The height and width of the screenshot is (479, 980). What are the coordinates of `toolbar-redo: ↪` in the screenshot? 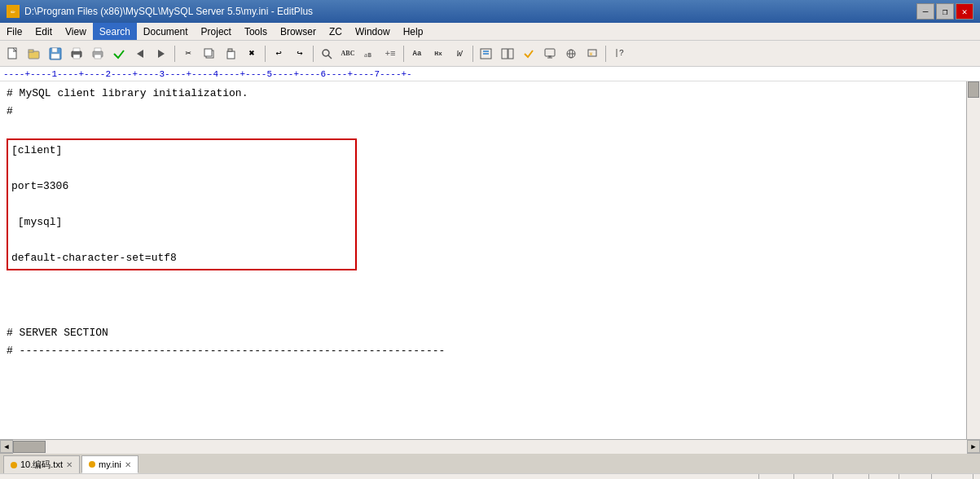 It's located at (300, 54).